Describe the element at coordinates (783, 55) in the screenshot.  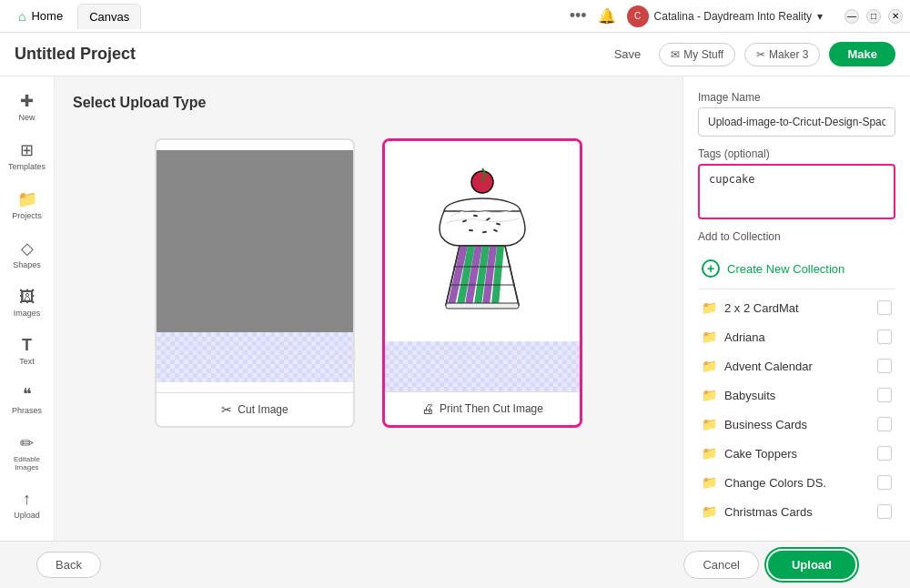
I see `maker-button: ✂ Maker 3` at that location.